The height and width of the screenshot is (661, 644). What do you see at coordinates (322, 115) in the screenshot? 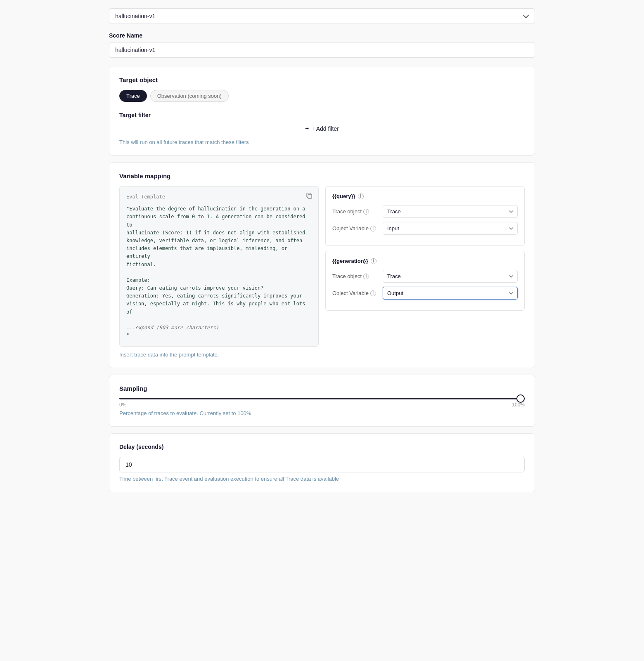
I see `target-filter-title: Target filter` at bounding box center [322, 115].